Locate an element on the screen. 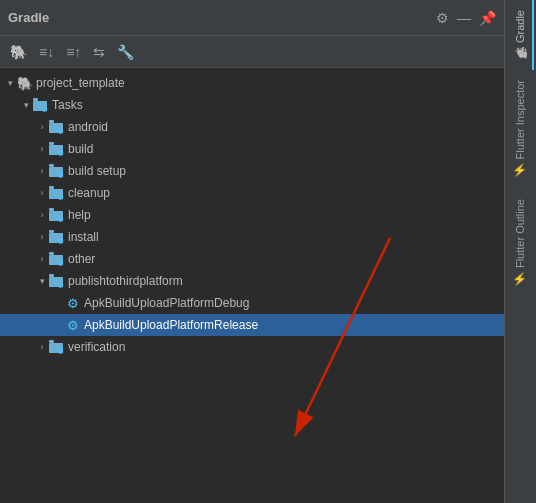 The width and height of the screenshot is (536, 503). flutter-outline-tab-label: Flutter Outline is located at coordinates (520, 234).